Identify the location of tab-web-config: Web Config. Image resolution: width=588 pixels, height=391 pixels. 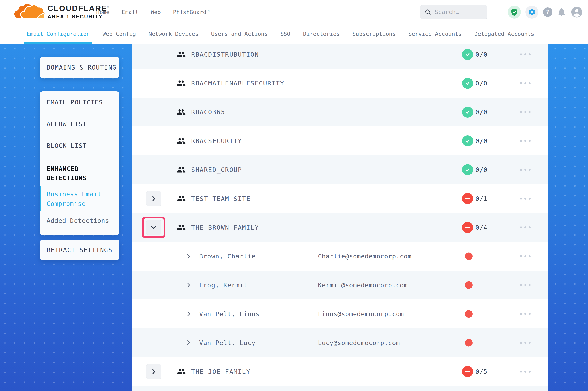
(119, 34).